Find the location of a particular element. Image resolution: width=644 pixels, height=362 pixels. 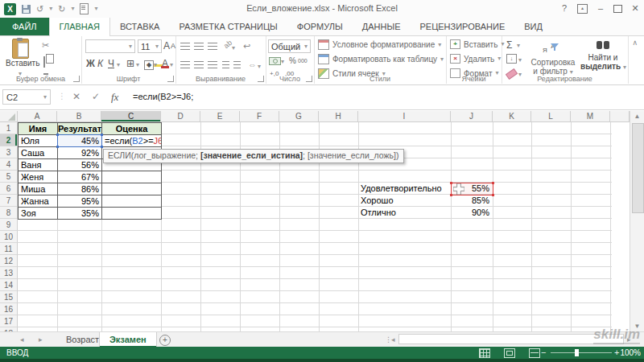

ribbon-display-options-icon: ▴ is located at coordinates (583, 9).